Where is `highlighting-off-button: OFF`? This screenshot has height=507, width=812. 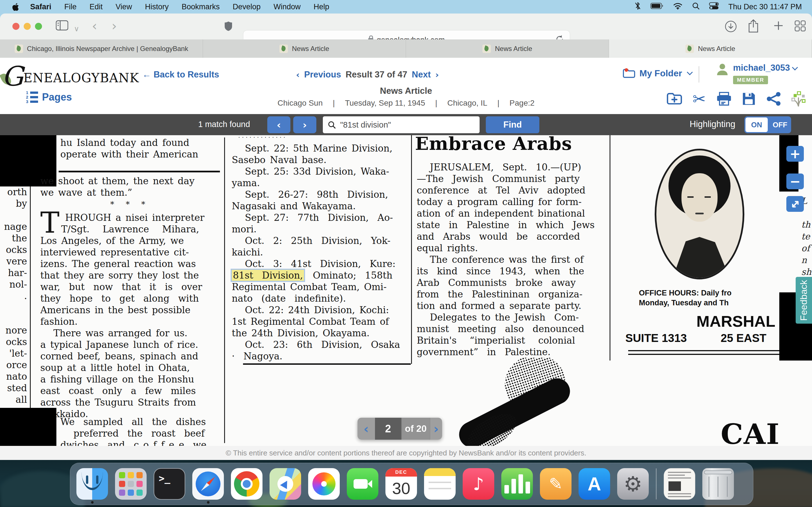
highlighting-off-button: OFF is located at coordinates (780, 125).